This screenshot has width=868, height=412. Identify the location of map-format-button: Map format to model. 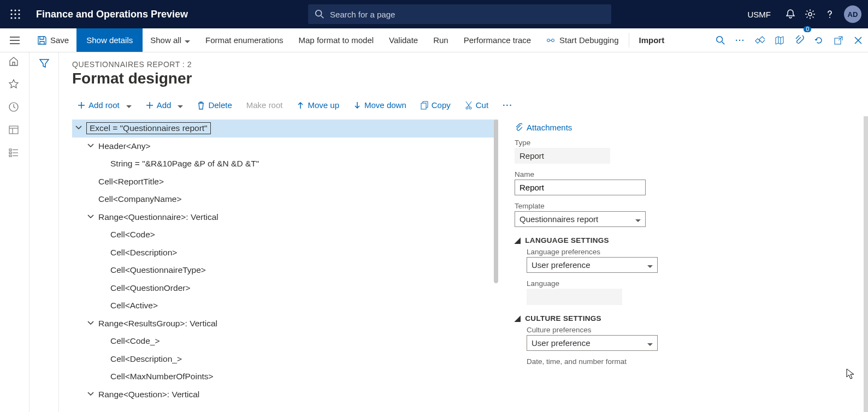
(336, 40).